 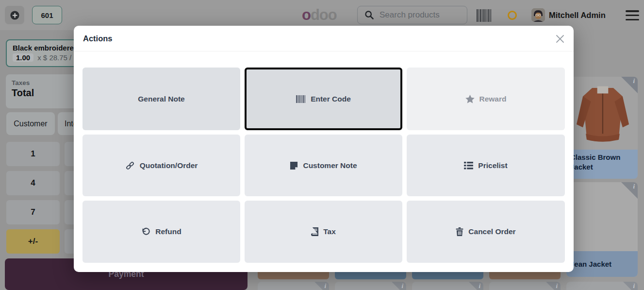 I want to click on customer-note-button: Customer Note, so click(x=323, y=165).